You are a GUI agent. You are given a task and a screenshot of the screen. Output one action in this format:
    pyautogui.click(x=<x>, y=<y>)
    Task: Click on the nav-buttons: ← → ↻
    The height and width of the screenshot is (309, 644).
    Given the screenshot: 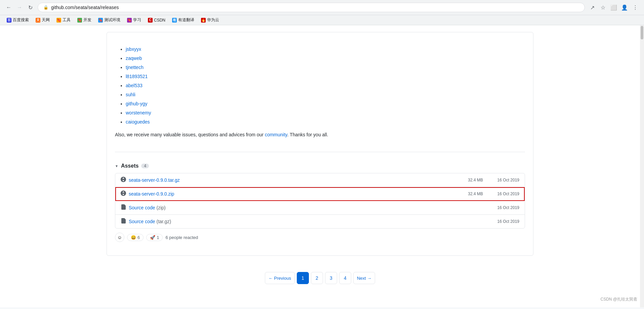 What is the action you would take?
    pyautogui.click(x=19, y=7)
    